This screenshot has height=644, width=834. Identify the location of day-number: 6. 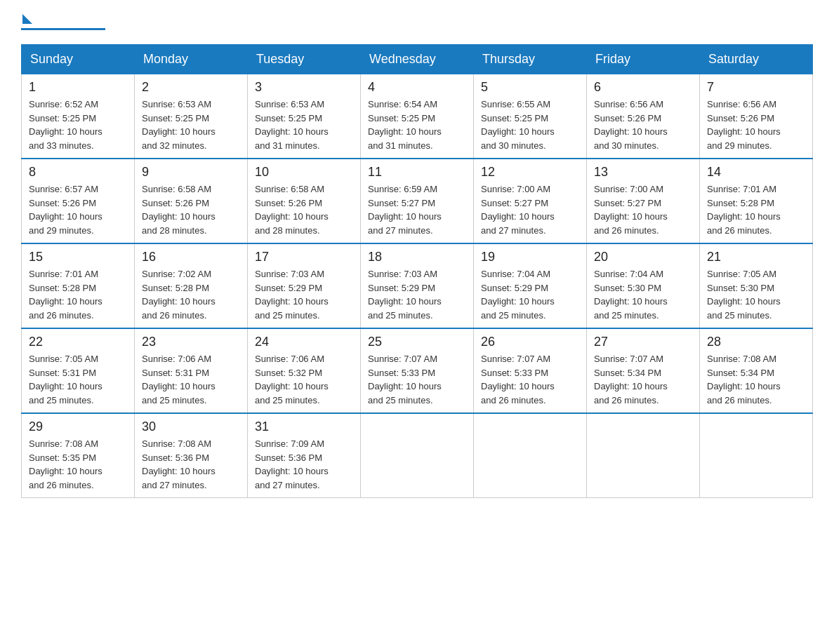
(643, 87).